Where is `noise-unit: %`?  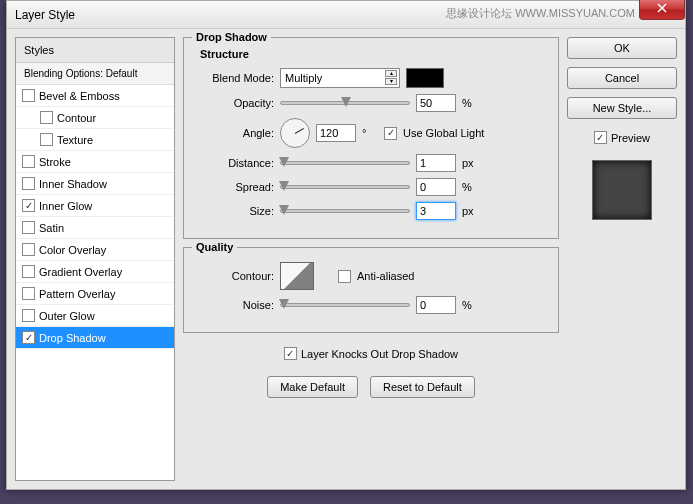
noise-unit: % is located at coordinates (470, 305).